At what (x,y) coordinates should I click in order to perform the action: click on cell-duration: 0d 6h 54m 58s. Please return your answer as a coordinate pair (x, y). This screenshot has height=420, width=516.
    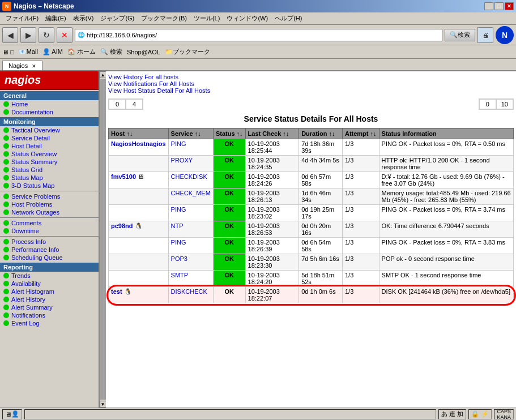
    Looking at the image, I should click on (321, 246).